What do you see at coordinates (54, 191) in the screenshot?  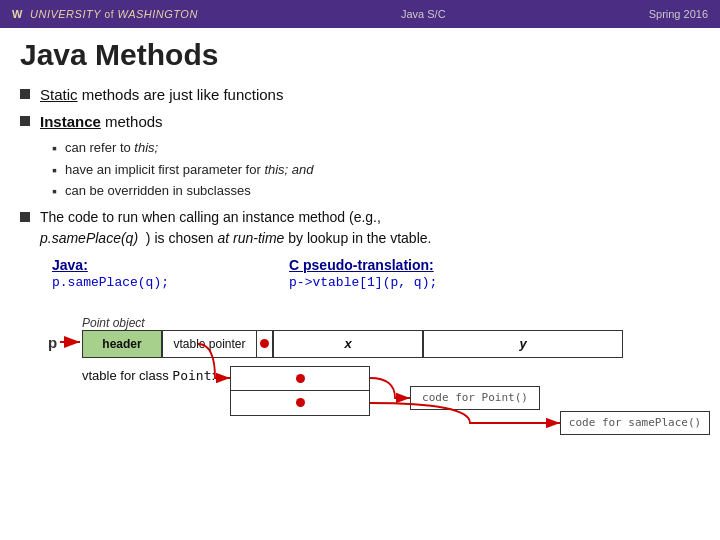 I see `sub-marker-3: ▪` at bounding box center [54, 191].